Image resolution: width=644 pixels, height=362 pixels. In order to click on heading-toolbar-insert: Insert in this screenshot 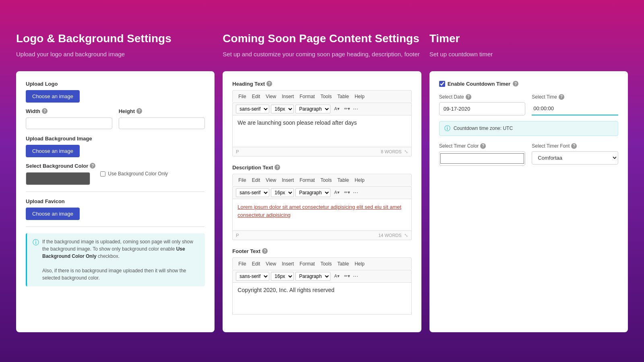, I will do `click(288, 97)`.